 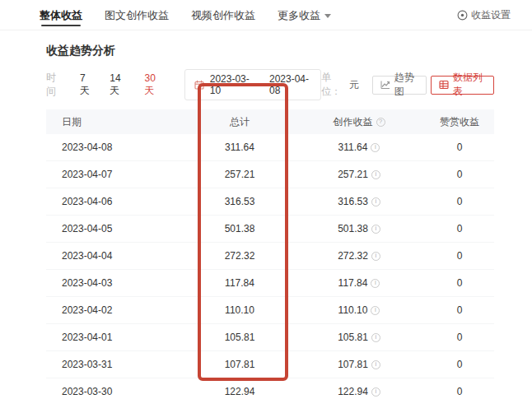 I want to click on tab-more-earnings: 更多收益, so click(x=305, y=15).